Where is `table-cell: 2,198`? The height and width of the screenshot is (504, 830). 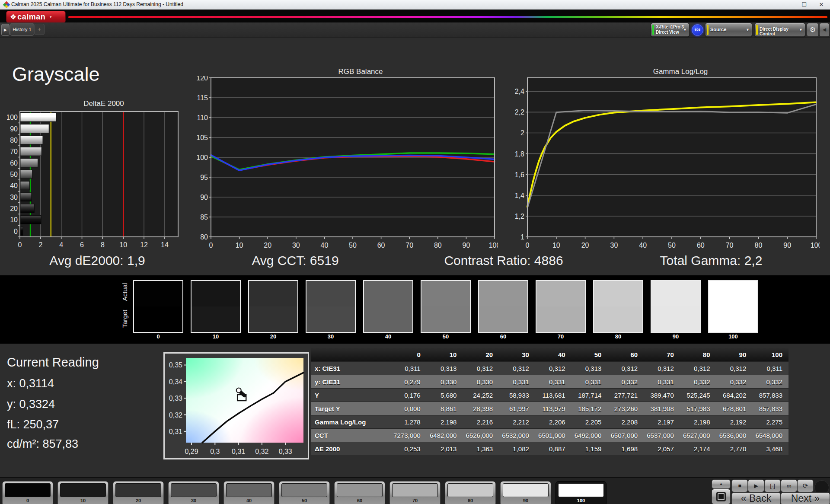 table-cell: 2,198 is located at coordinates (698, 422).